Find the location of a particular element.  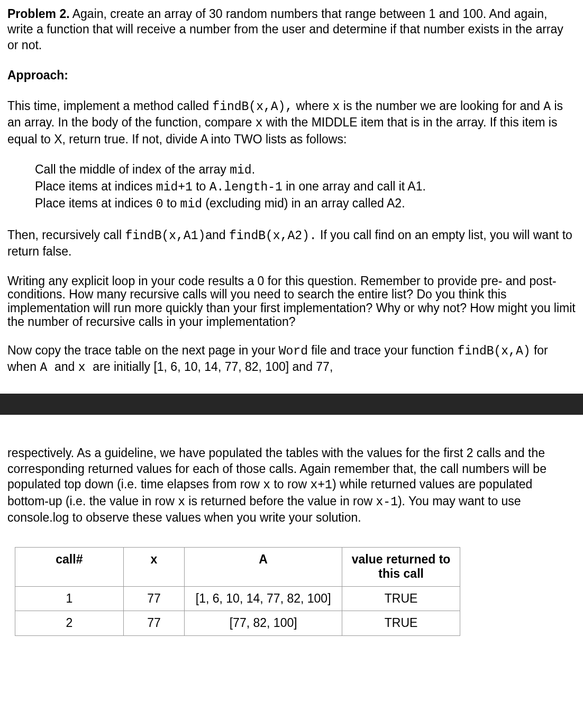

page-divider is located at coordinates (292, 404).